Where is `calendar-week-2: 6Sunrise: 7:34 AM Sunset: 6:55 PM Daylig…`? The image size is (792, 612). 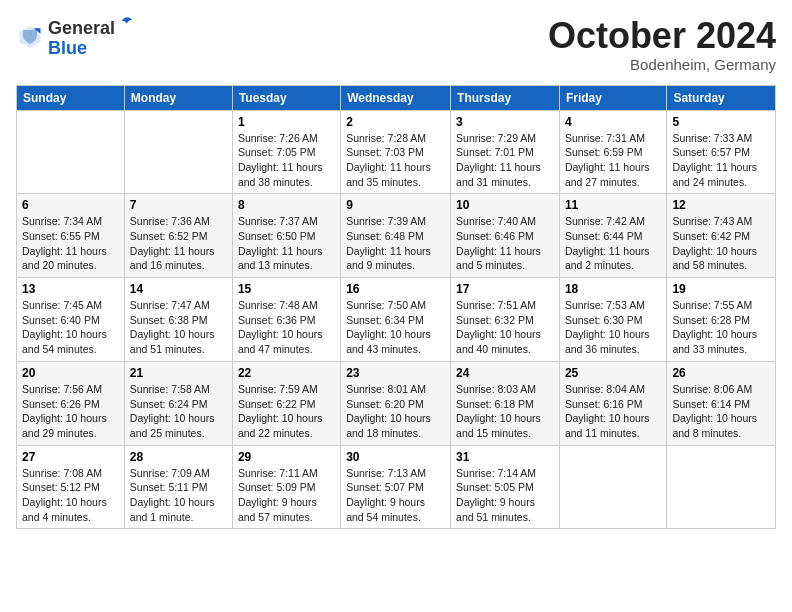
calendar-week-2: 6Sunrise: 7:34 AM Sunset: 6:55 PM Daylig… is located at coordinates (396, 236).